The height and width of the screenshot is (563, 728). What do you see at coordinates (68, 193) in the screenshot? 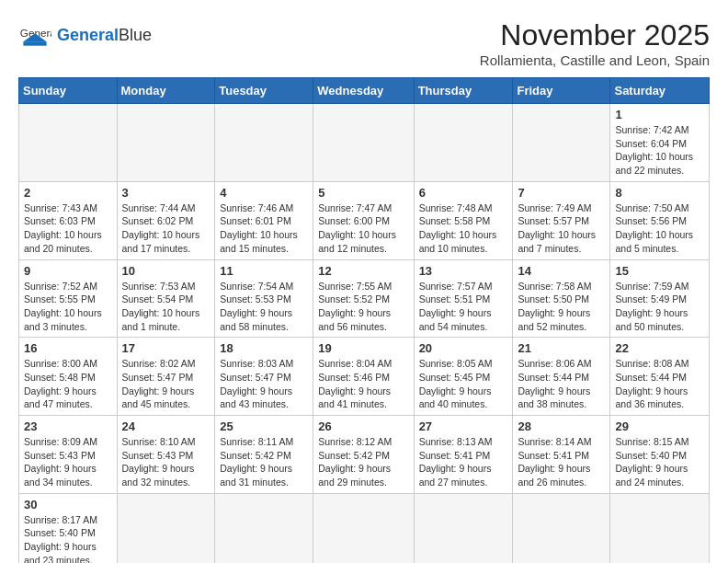
I see `day-number: 2` at bounding box center [68, 193].